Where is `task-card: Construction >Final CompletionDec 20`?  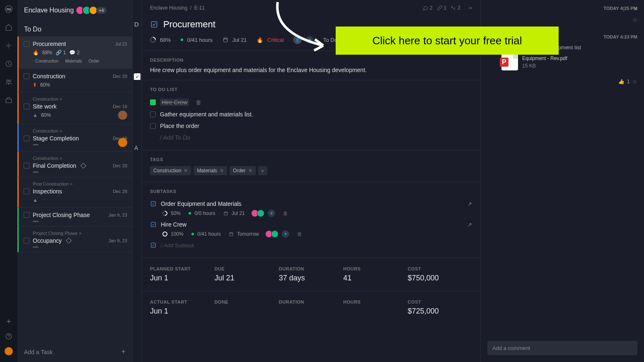
task-card: Construction >Final CompletionDec 20 is located at coordinates (75, 164).